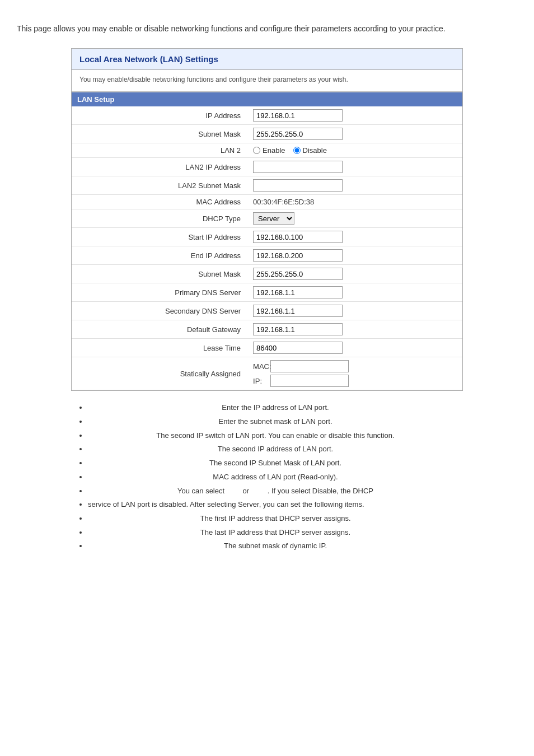 Image resolution: width=534 pixels, height=756 pixels. I want to click on end-ip-row: End IP Address, so click(267, 255).